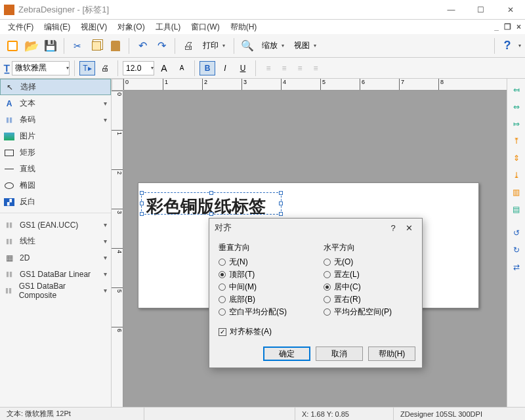 The height and width of the screenshot is (420, 525). What do you see at coordinates (211, 203) in the screenshot?
I see `selection-box` at bounding box center [211, 203].